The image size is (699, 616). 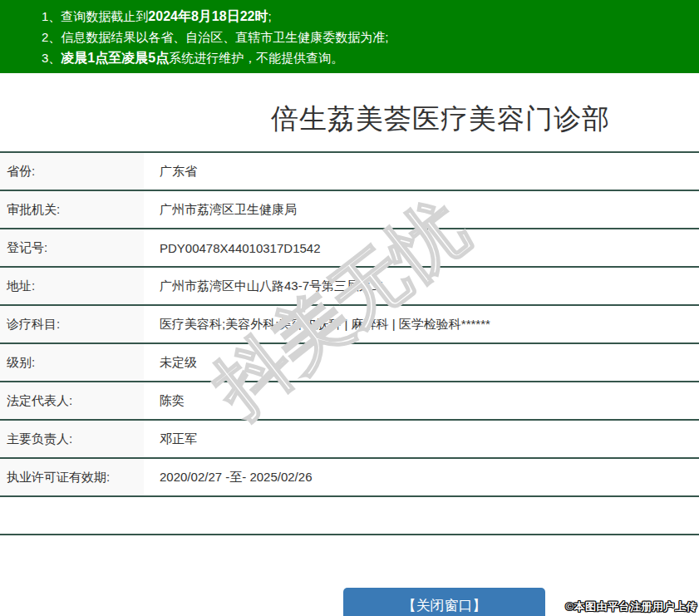 I want to click on table-row: 执业许可证有效期: 2020/02/27 -至- 2025/02/26, so click(x=349, y=477).